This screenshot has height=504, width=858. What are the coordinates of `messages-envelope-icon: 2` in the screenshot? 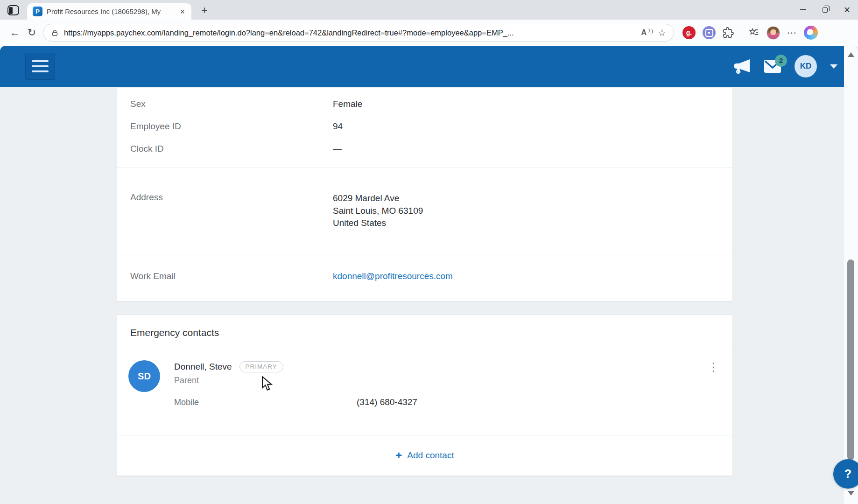 It's located at (773, 66).